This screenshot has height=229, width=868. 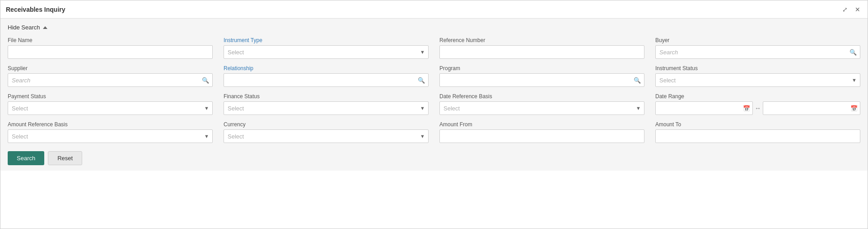 What do you see at coordinates (110, 80) in the screenshot?
I see `supplier-input-wrapper: 🔍` at bounding box center [110, 80].